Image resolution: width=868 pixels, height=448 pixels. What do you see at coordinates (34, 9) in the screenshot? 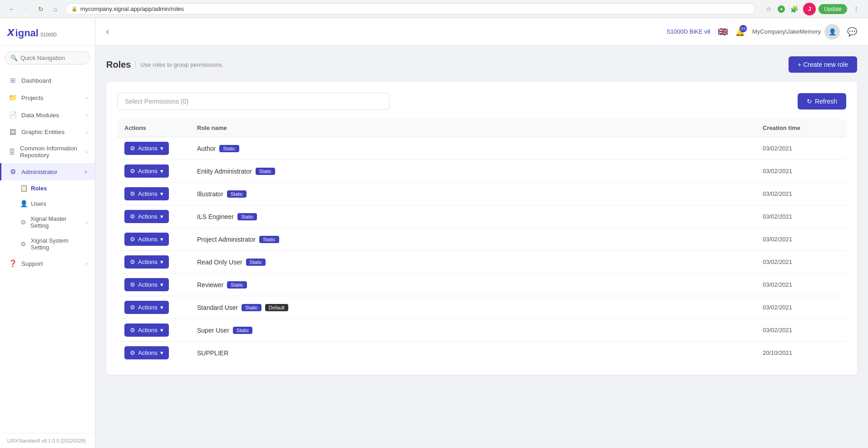
I see `browser-nav-buttons: ← → ↻ ⌂` at bounding box center [34, 9].